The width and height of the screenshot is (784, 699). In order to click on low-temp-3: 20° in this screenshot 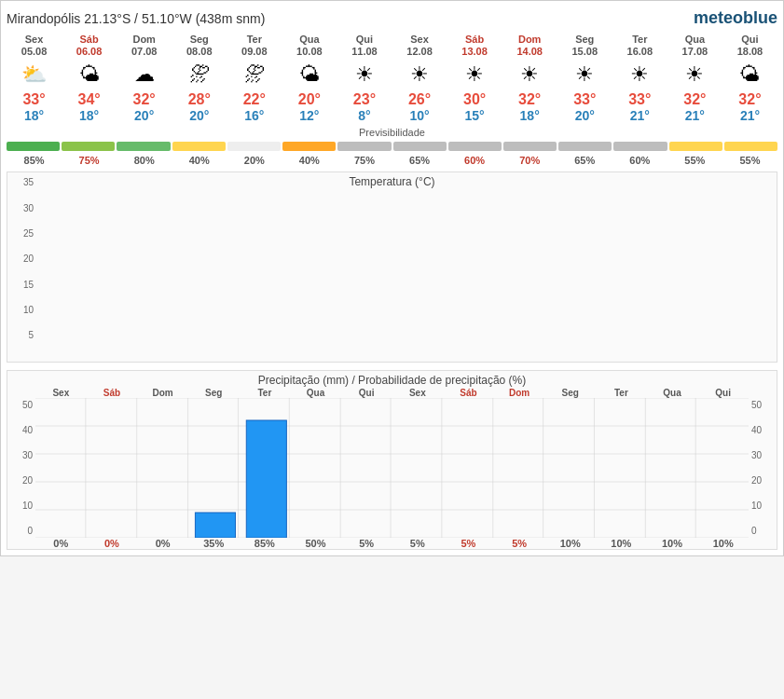, I will do `click(199, 116)`.